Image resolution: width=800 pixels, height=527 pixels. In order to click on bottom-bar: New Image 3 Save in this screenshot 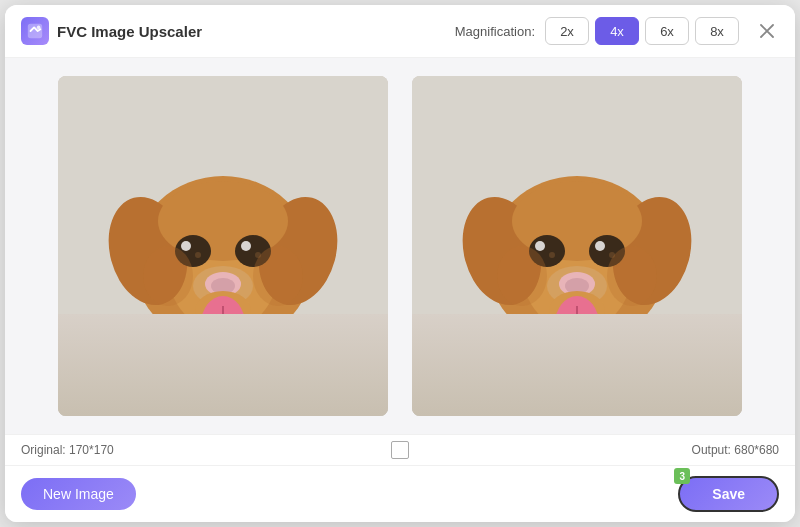, I will do `click(400, 494)`.